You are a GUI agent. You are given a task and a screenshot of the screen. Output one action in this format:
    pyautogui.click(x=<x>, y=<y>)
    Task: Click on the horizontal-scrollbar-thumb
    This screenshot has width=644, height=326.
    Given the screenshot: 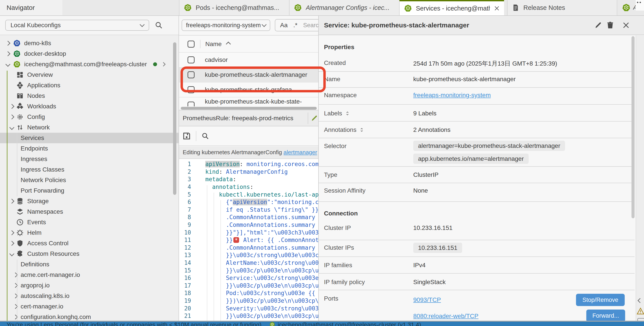 What is the action you would take?
    pyautogui.click(x=249, y=108)
    